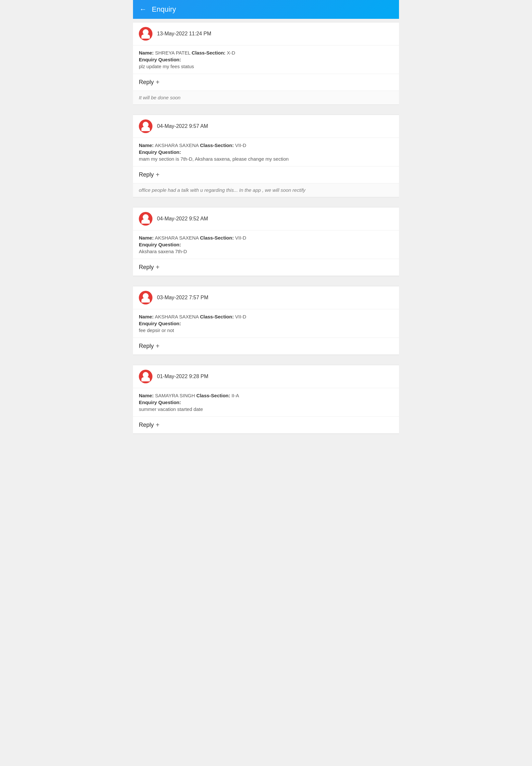 The image size is (532, 766). Describe the element at coordinates (266, 241) in the screenshot. I see `enquiry-card: 04-May-2022 9:52 AM Name: AKSHARA SAXENA…` at that location.